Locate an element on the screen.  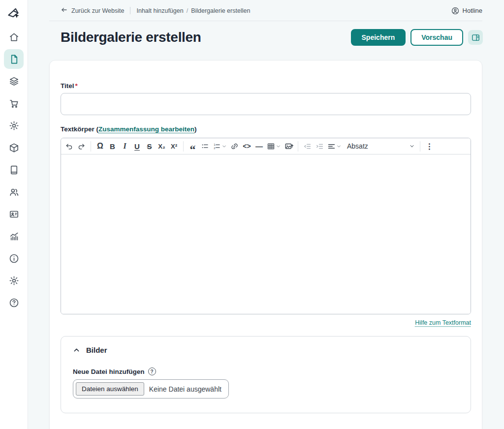
title-field-label: Titel* is located at coordinates (266, 86).